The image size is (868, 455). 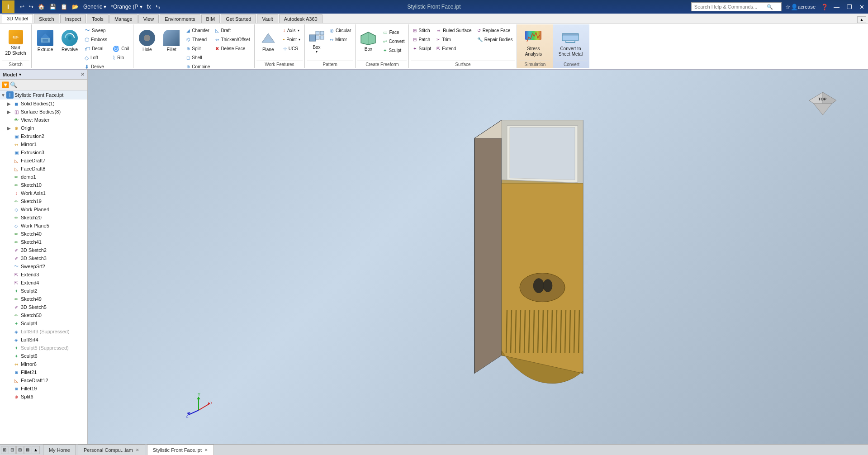 I want to click on tree-item-sculpt5: ✦Sculpt5 (Suppressed), so click(x=43, y=348).